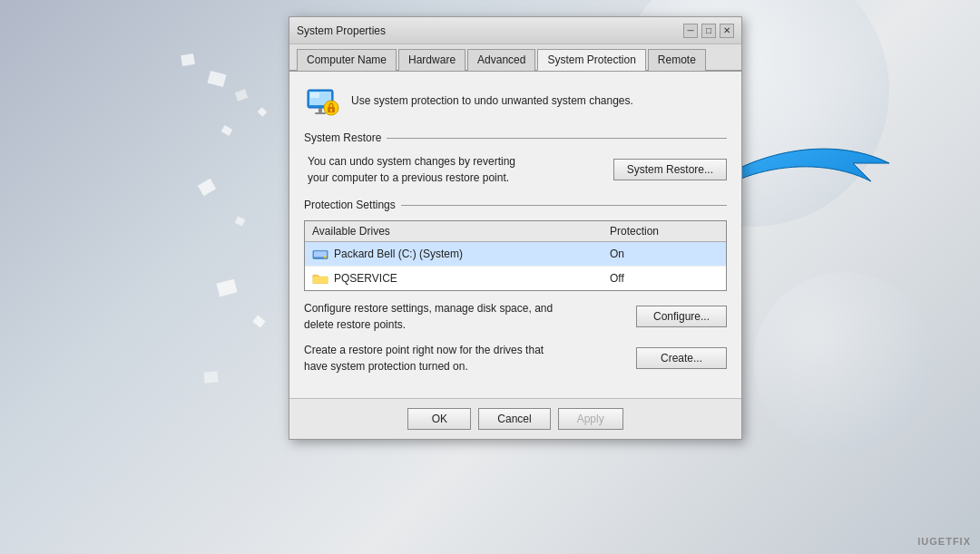  What do you see at coordinates (515, 138) in the screenshot?
I see `system-restore-title: System Restore` at bounding box center [515, 138].